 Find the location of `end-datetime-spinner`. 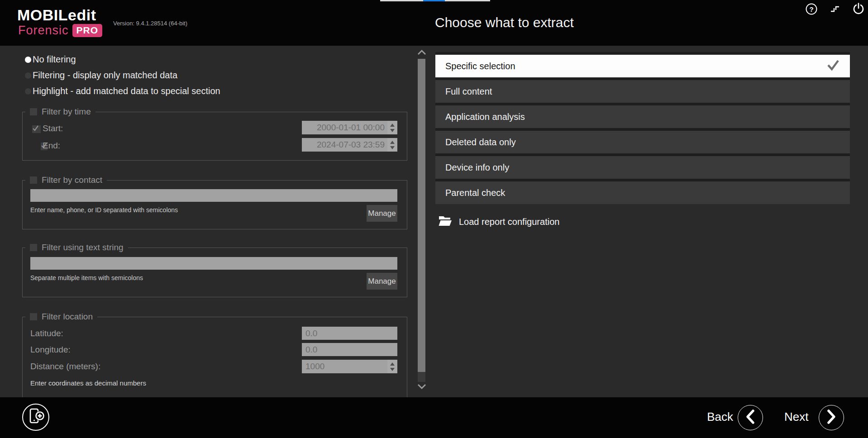

end-datetime-spinner is located at coordinates (392, 145).